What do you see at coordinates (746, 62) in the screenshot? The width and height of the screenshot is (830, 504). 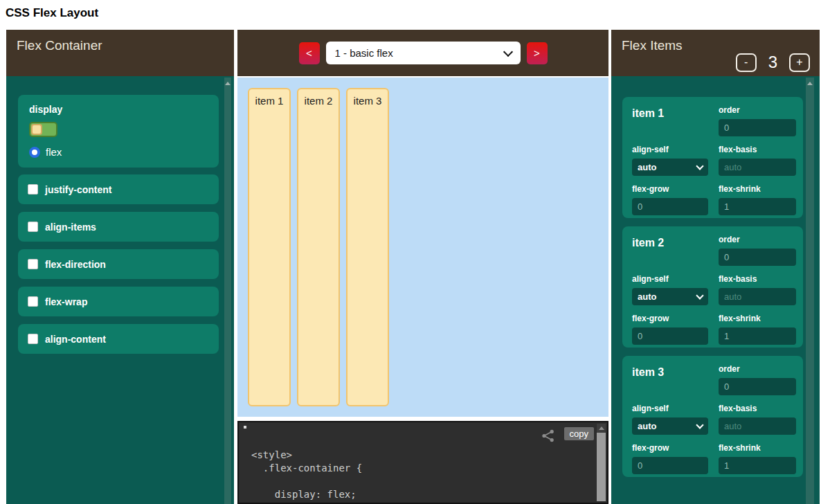 I see `remove-item-button: -` at bounding box center [746, 62].